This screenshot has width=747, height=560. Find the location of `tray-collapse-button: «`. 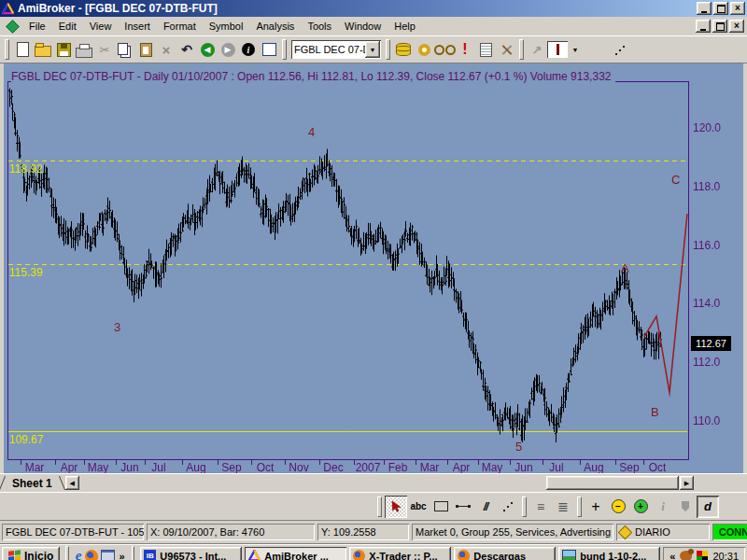

tray-collapse-button: « is located at coordinates (672, 555).